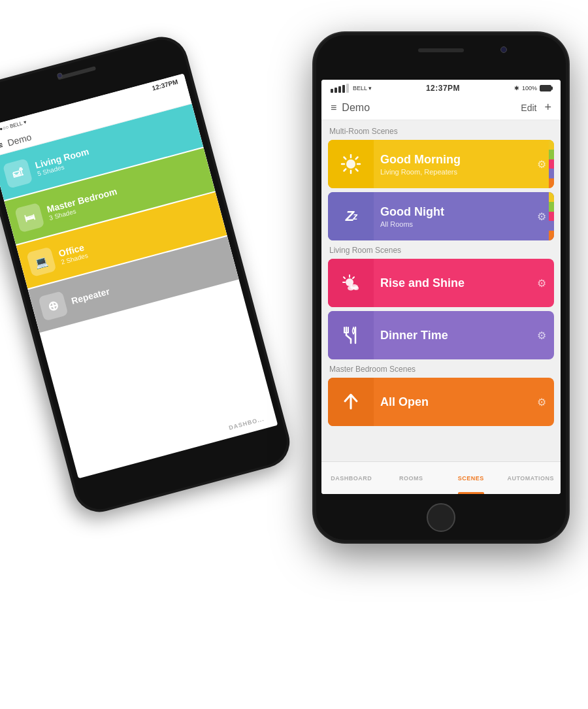 The image size is (588, 709). I want to click on master-bedroom-icon: 🛏, so click(30, 218).